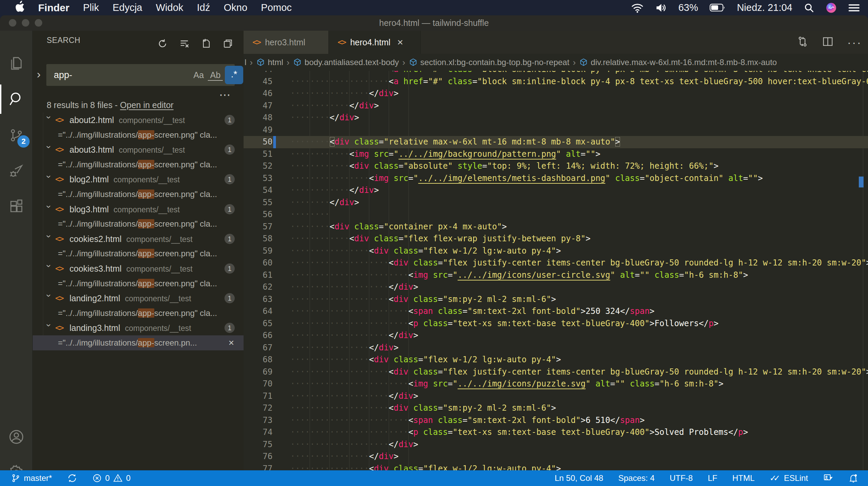 Image resolution: width=868 pixels, height=486 pixels. What do you see at coordinates (489, 62) in the screenshot?
I see `breadcrumb-item: section.xl:bg-contain.bg-top.bg-no-repea…` at bounding box center [489, 62].